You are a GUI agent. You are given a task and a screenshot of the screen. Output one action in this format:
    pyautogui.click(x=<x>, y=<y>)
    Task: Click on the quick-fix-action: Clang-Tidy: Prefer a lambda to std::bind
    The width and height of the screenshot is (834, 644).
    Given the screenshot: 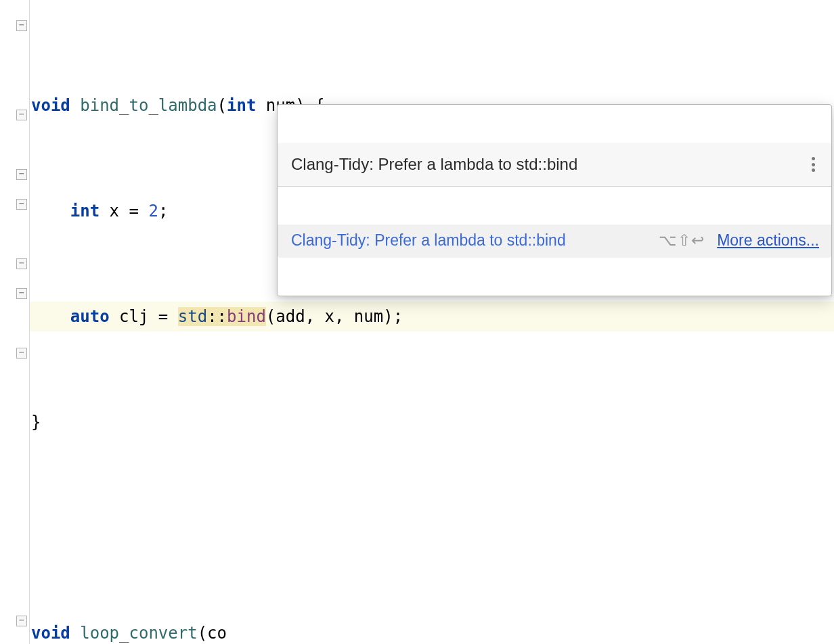 What is the action you would take?
    pyautogui.click(x=468, y=241)
    